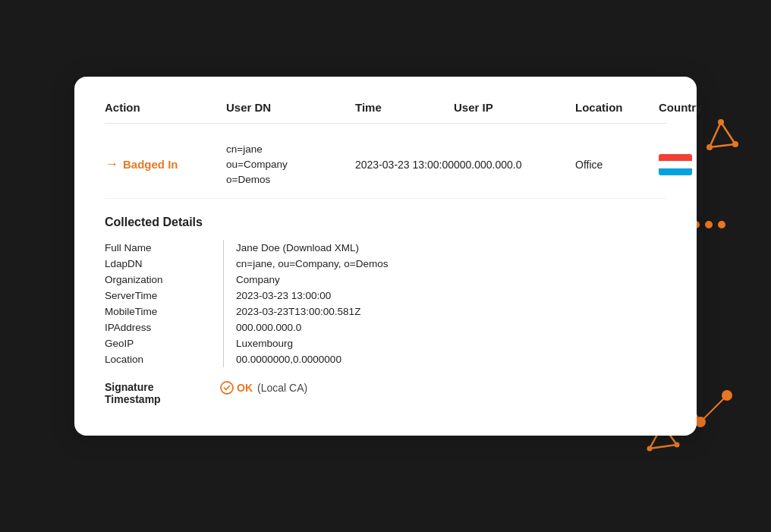 This screenshot has height=532, width=771. I want to click on label-ldapdn: LdapDN, so click(158, 264).